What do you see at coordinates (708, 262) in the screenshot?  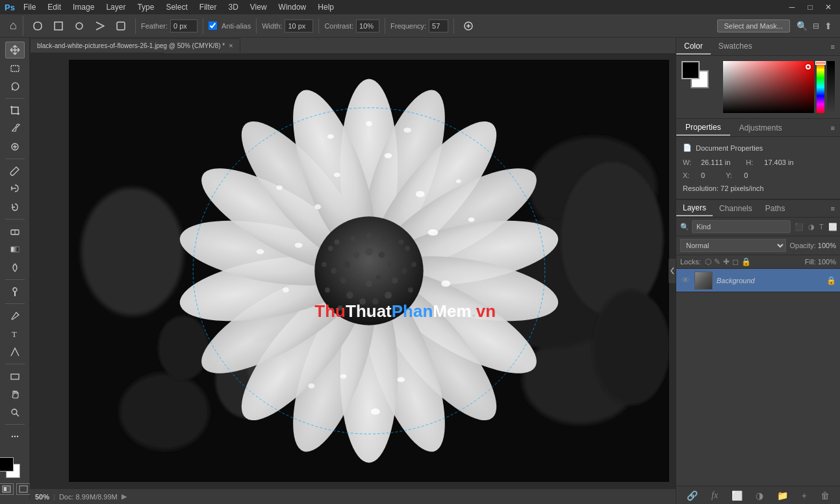 I see `lock-transparent-icon: ⬡` at bounding box center [708, 262].